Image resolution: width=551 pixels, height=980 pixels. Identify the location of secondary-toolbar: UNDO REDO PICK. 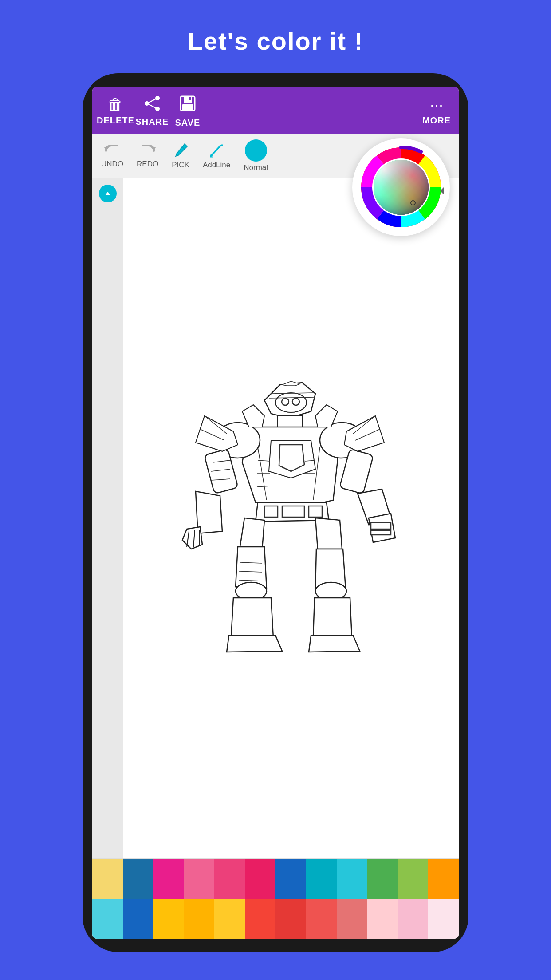
(276, 156).